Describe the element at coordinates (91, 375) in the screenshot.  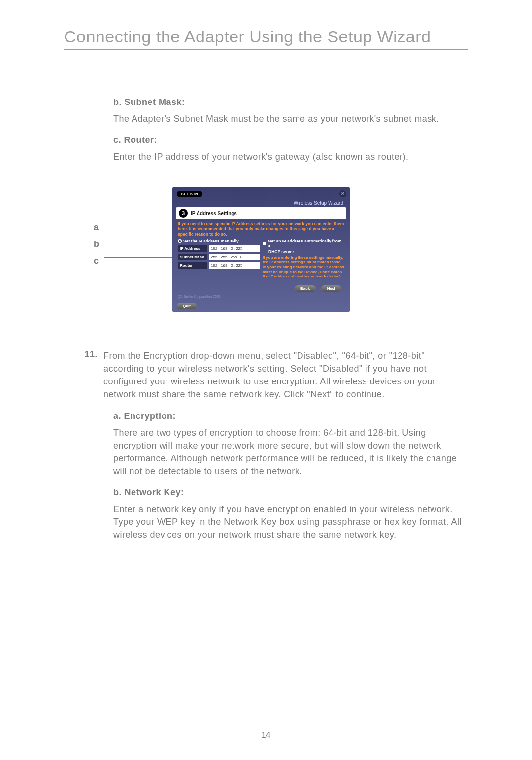
I see `step-number: 11.` at that location.